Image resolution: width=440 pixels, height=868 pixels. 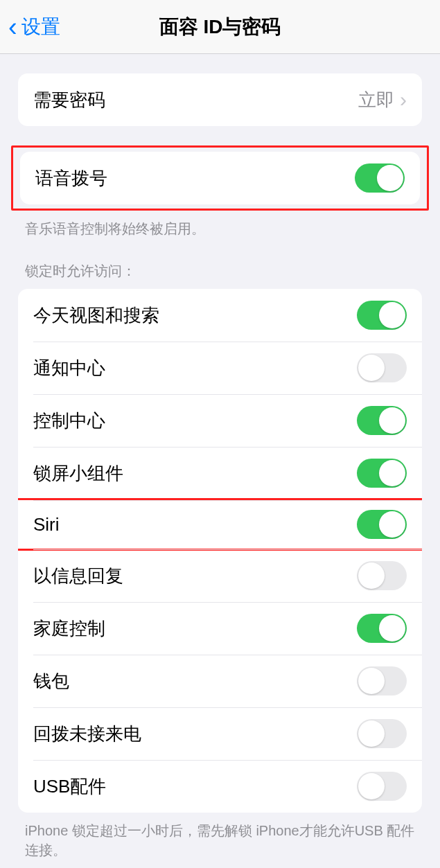 What do you see at coordinates (195, 734) in the screenshot?
I see `locked-access-label: 回拨未接来电` at bounding box center [195, 734].